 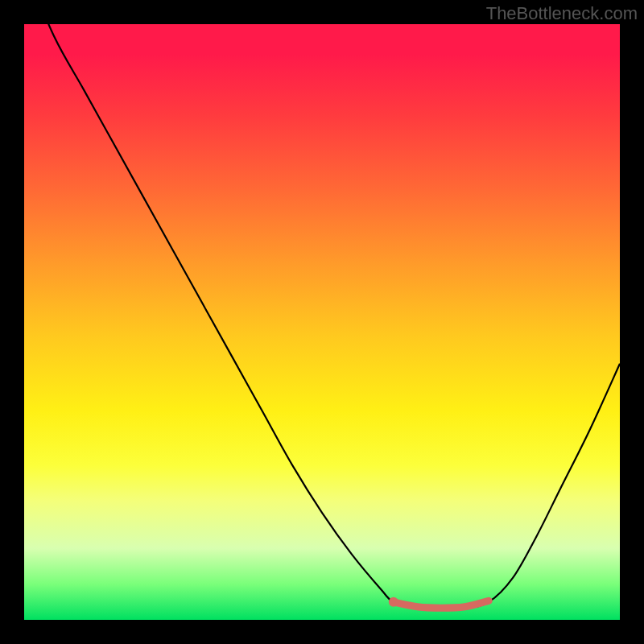 What do you see at coordinates (562, 14) in the screenshot?
I see `watermark-text: TheBottleneck.com` at bounding box center [562, 14].